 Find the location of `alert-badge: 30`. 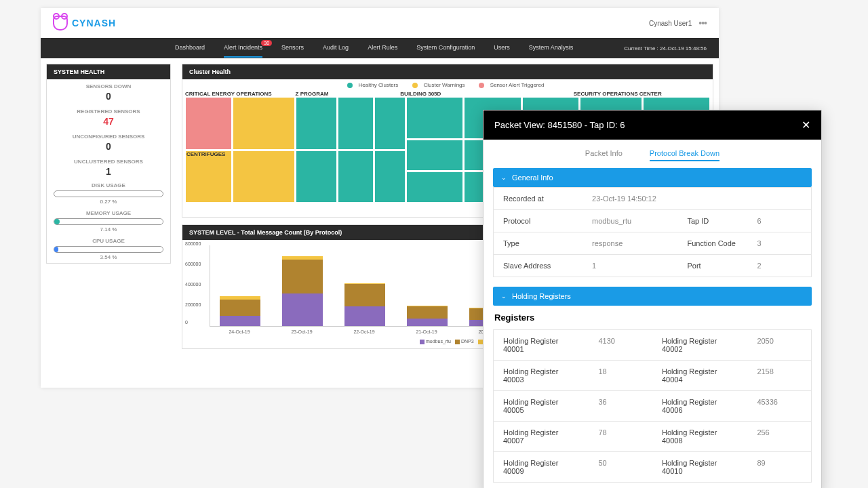

alert-badge: 30 is located at coordinates (267, 43).